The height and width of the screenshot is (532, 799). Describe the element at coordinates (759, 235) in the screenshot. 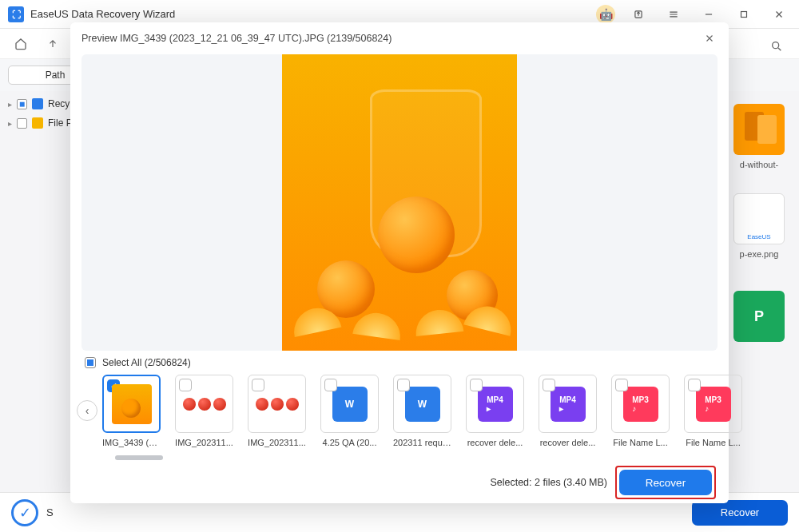

I see `bg-file-grid: d-without- EaseUS p-exe.png P` at that location.